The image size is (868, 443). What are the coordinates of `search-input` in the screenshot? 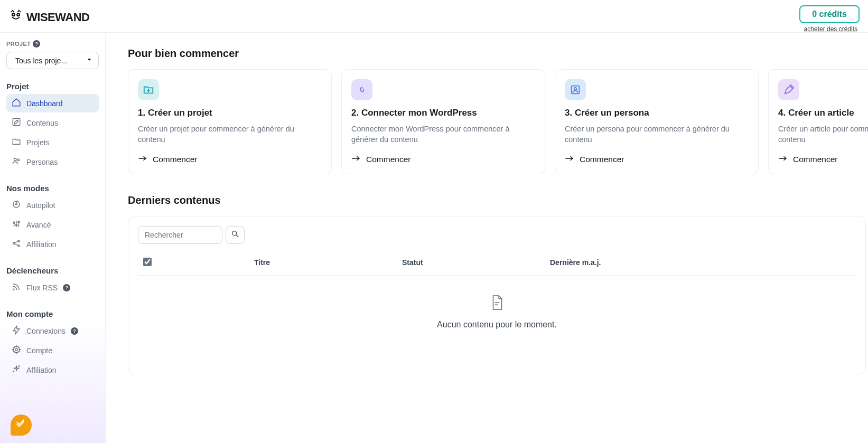 It's located at (180, 235).